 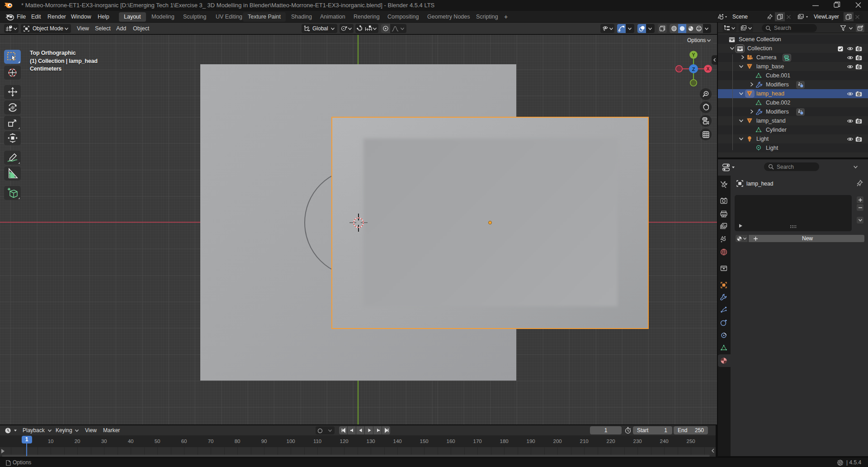 What do you see at coordinates (693, 69) in the screenshot?
I see `svg-text: Z` at bounding box center [693, 69].